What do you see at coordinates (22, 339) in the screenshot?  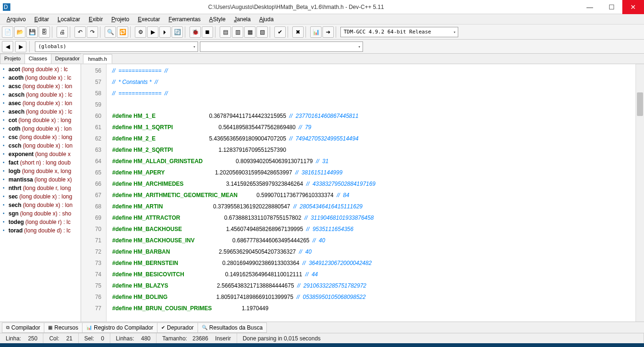 I see `status-linha: Linha: 250` at bounding box center [22, 339].